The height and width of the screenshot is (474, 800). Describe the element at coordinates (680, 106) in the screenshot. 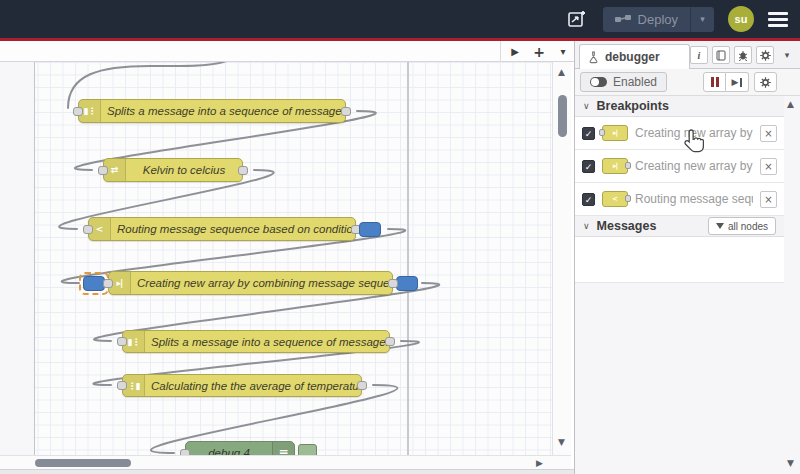

I see `breakpoints-section-header: ∨ Breakpoints` at that location.